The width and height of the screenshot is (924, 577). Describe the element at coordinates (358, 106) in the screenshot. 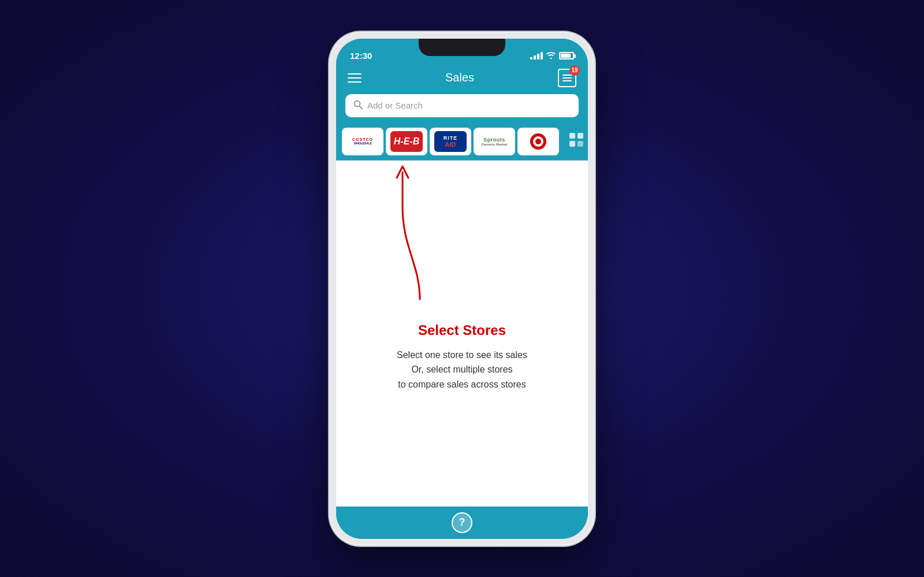

I see `search-icon` at that location.